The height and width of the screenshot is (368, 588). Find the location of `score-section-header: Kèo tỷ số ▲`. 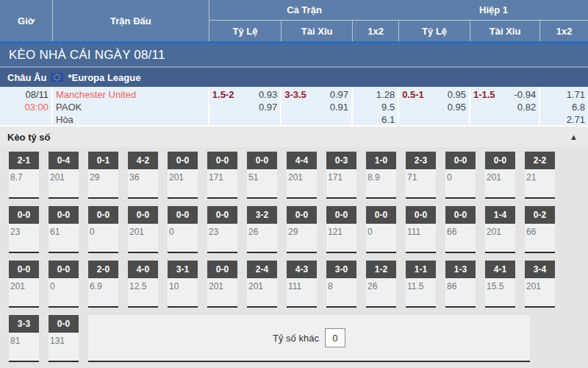

score-section-header: Kèo tỷ số ▲ is located at coordinates (294, 137).